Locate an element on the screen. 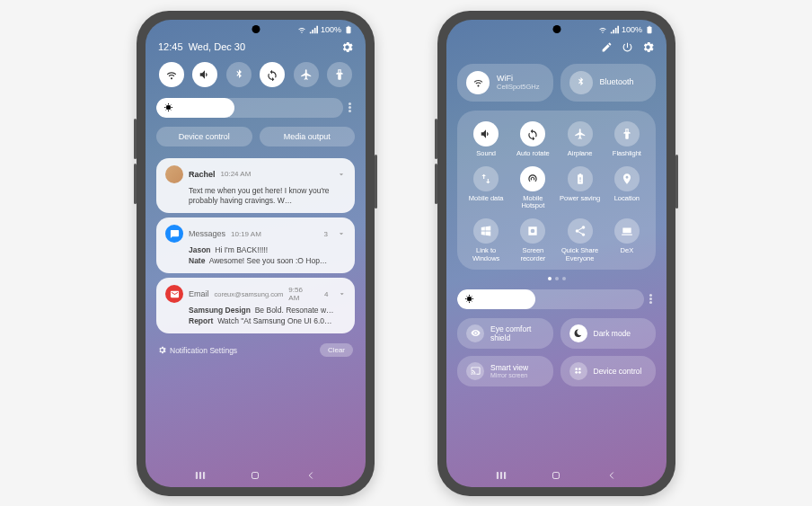 The width and height of the screenshot is (812, 506). notification-email: Email coreux@samsung.com 9:56 AM 4 Samsu… is located at coordinates (255, 306).